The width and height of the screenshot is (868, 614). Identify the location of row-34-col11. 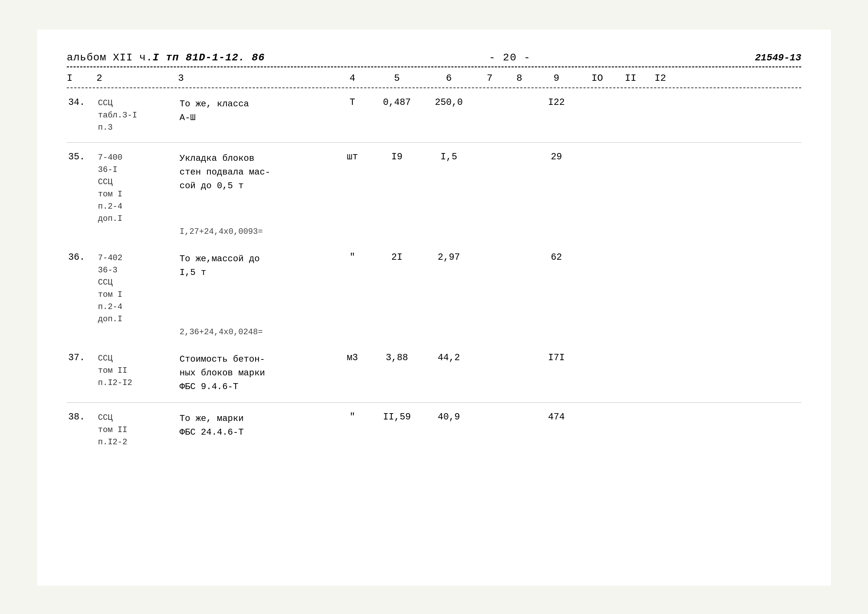
(630, 97).